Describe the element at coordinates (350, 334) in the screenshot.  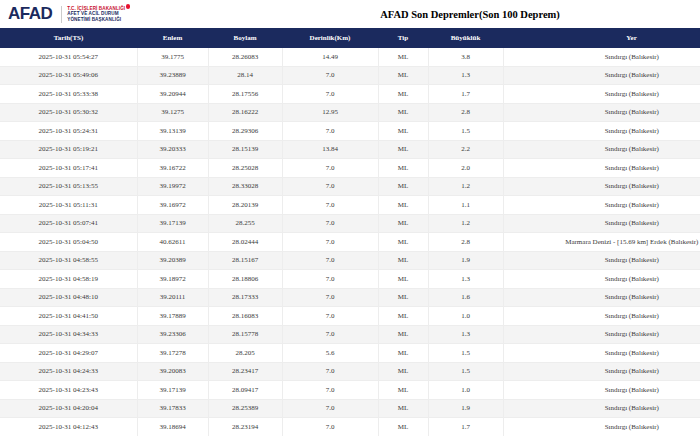
I see `earthquake-row: 2025-10-31 04:34:3339.2330628.157787.0ML…` at that location.